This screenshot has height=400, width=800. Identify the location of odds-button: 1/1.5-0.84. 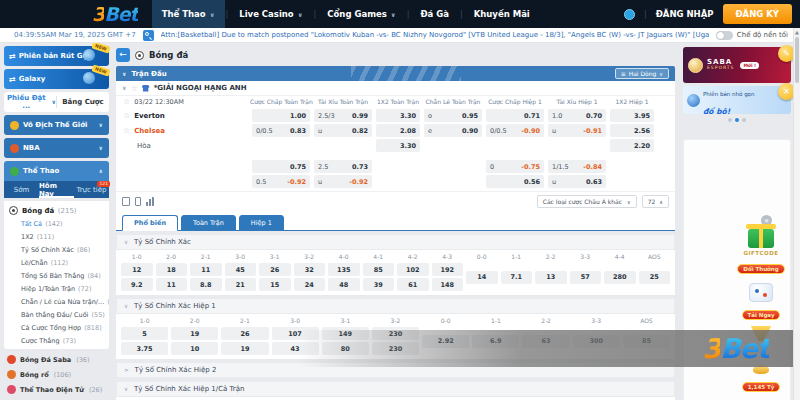
(577, 166).